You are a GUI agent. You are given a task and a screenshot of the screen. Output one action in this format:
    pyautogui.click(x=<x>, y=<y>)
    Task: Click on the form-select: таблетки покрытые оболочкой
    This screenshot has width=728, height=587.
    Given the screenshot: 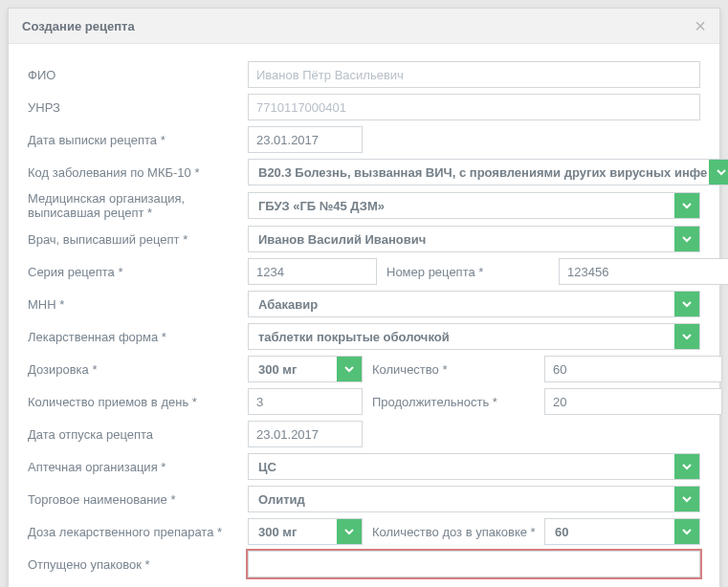 What is the action you would take?
    pyautogui.click(x=474, y=337)
    